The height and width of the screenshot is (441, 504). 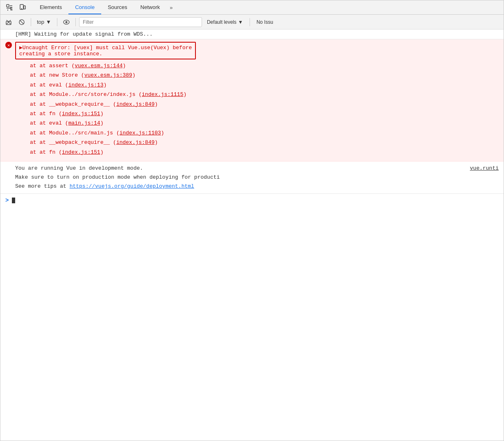 I want to click on stack-line: at at Module../src/store/index.js (index…, so click(x=257, y=94).